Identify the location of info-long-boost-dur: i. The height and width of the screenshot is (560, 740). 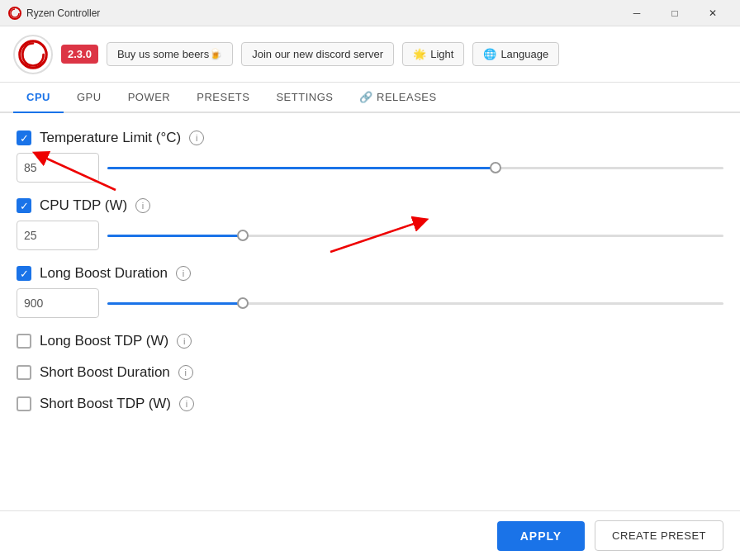
(183, 273).